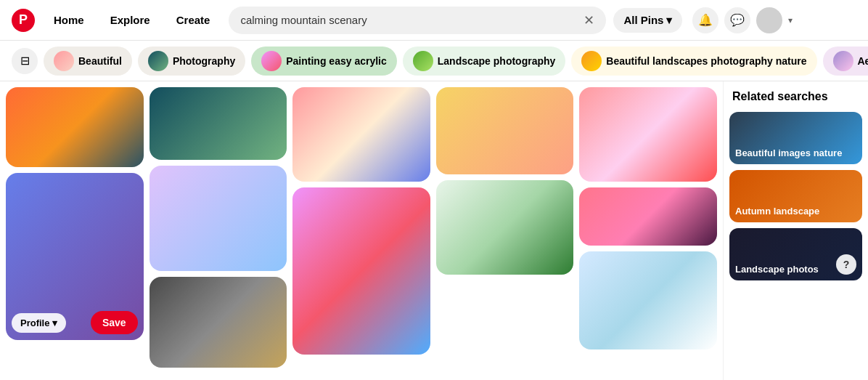 This screenshot has height=380, width=868. What do you see at coordinates (324, 61) in the screenshot?
I see `chip-painting-acrylic: Painting easy acrylic` at bounding box center [324, 61].